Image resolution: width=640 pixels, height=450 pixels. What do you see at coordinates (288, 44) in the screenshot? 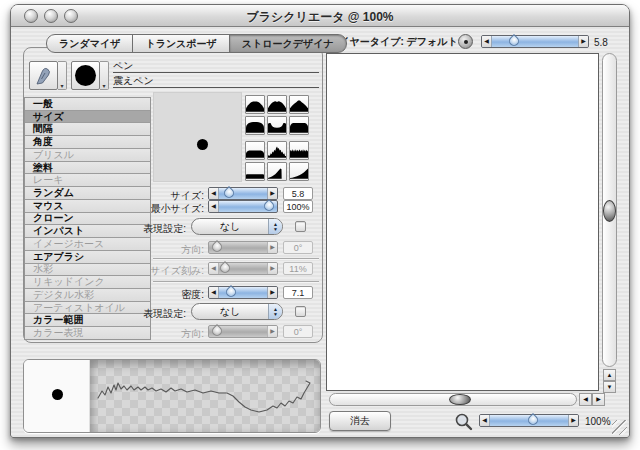
I see `tab-stroke-designer: ストロークデザイナ` at bounding box center [288, 44].